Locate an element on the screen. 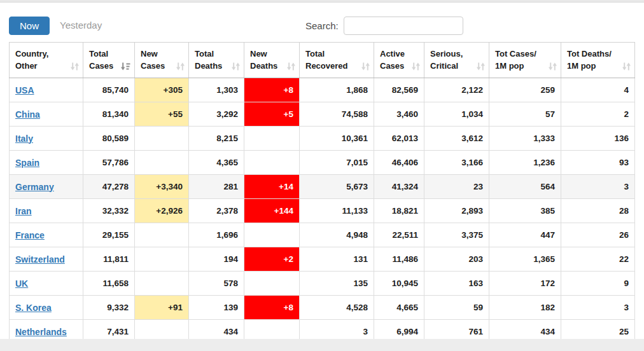 The height and width of the screenshot is (351, 644). column-header-country-other: Country, Other is located at coordinates (46, 60).